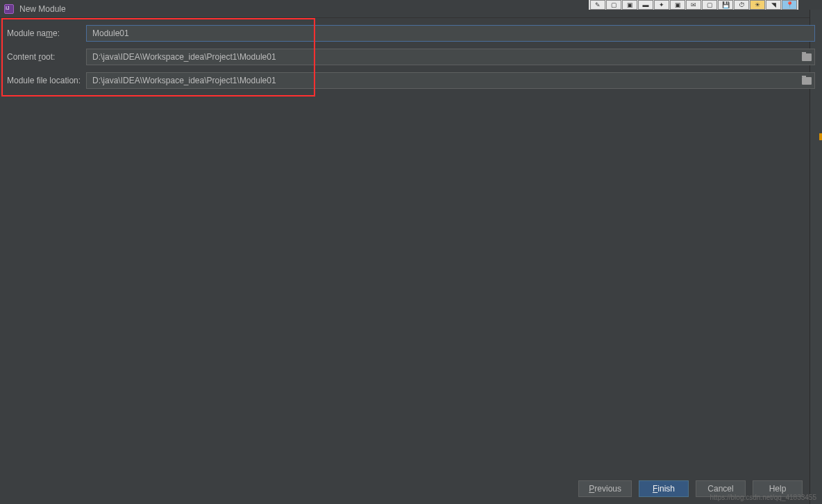 The height and width of the screenshot is (504, 822). I want to click on finish-button: Finish, so click(664, 489).